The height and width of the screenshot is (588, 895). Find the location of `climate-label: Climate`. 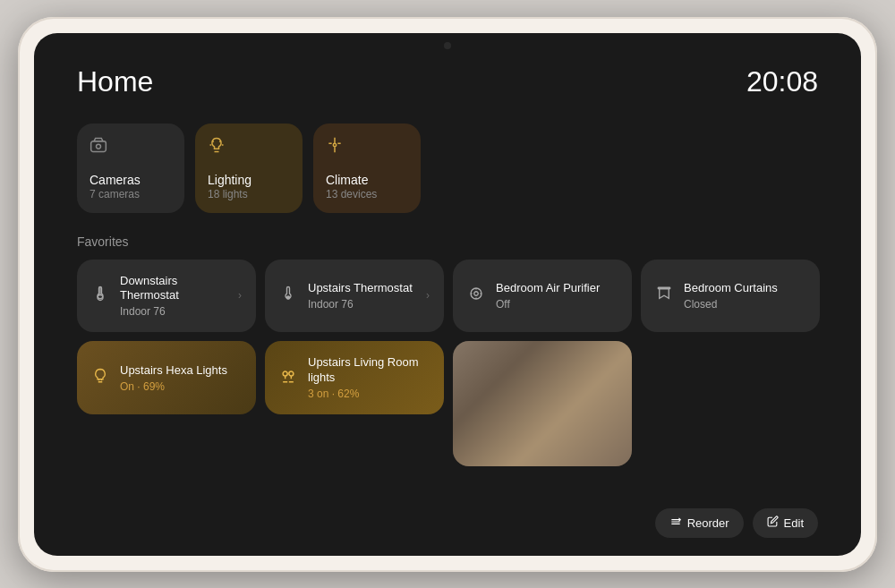

climate-label: Climate is located at coordinates (367, 181).